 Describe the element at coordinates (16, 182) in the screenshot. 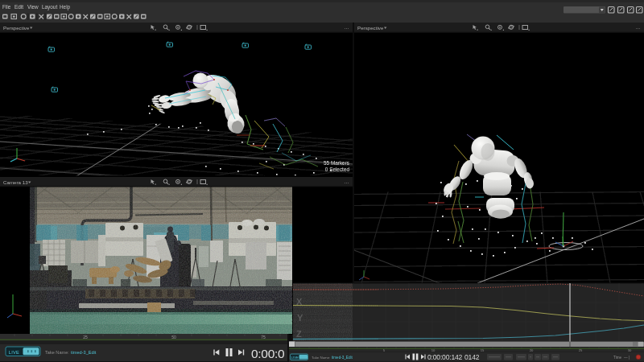

I see `svg-text: Camera 13` at that location.